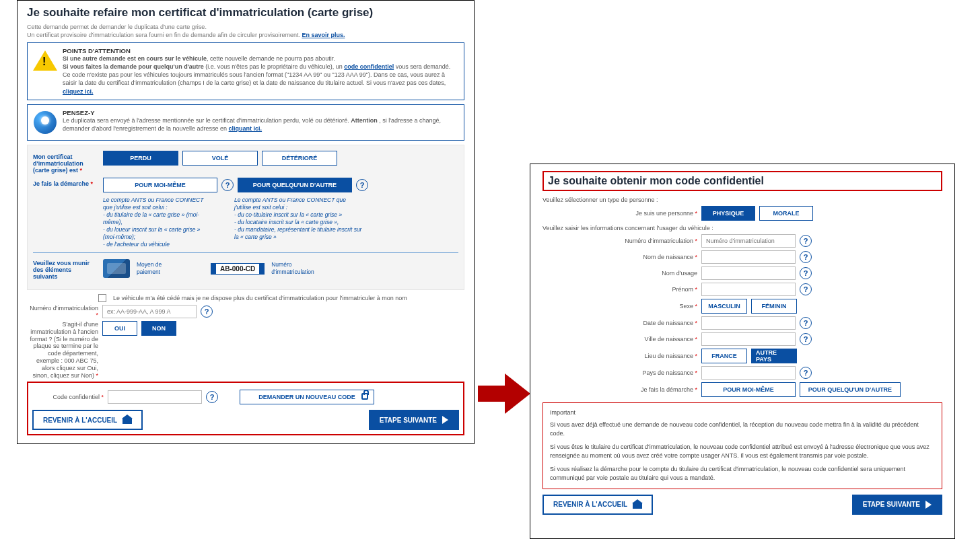 Image resolution: width=980 pixels, height=539 pixels. Describe the element at coordinates (153, 268) in the screenshot. I see `moyen-paiement-label: Moyen de paiement` at that location.